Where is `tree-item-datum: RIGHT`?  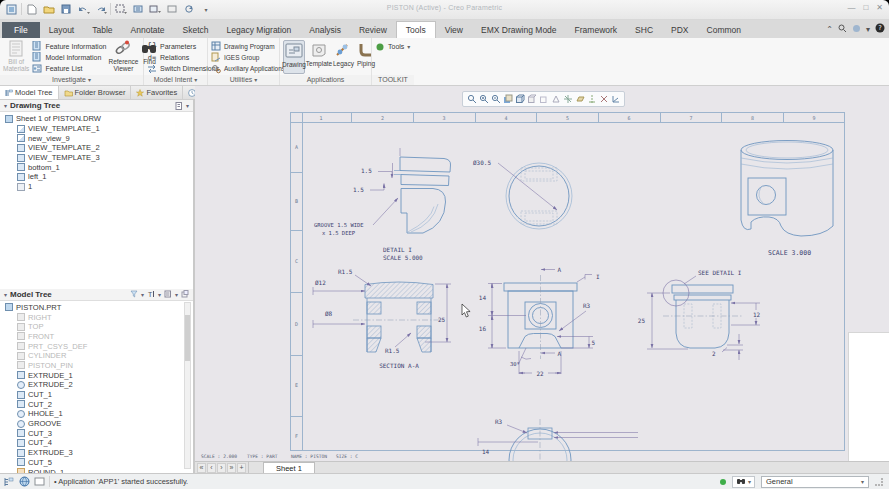 tree-item-datum: RIGHT is located at coordinates (96, 317).